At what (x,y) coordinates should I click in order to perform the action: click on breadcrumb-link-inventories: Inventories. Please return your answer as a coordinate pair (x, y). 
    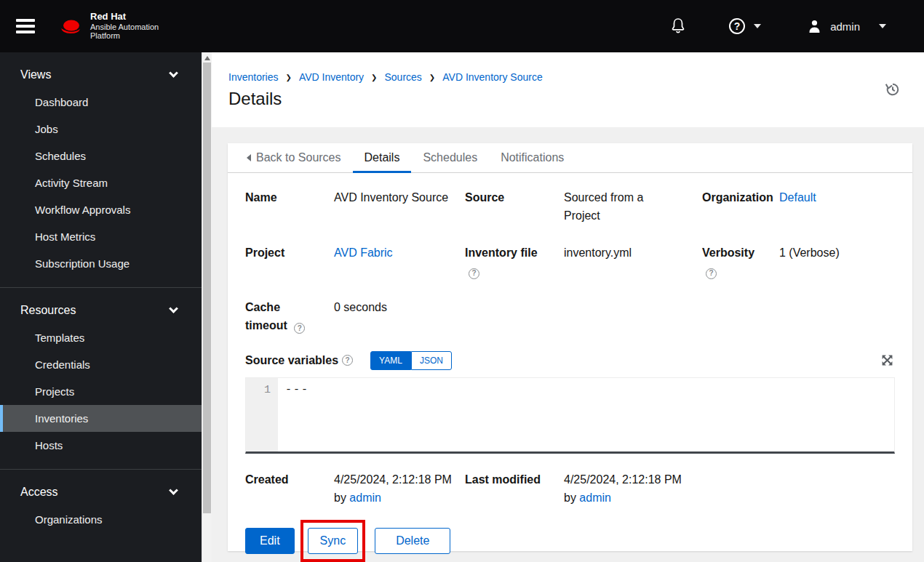
    Looking at the image, I should click on (253, 77).